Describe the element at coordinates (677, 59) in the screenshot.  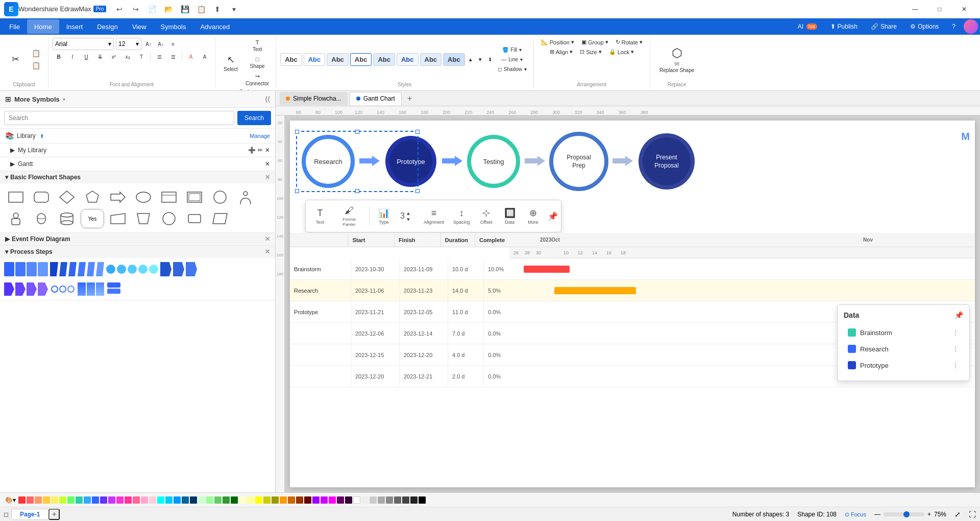
I see `replace-shape-button: ⬡ 98 Replace Shape` at that location.